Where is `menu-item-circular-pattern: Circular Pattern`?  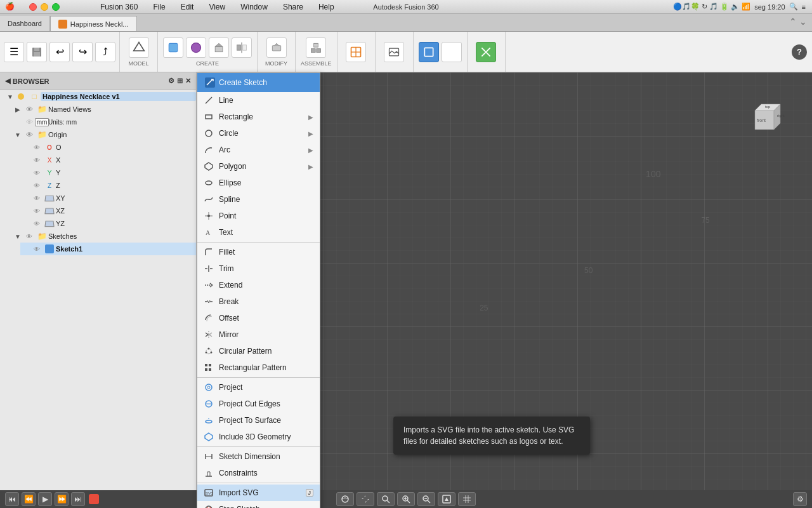
menu-item-circular-pattern: Circular Pattern is located at coordinates (259, 351).